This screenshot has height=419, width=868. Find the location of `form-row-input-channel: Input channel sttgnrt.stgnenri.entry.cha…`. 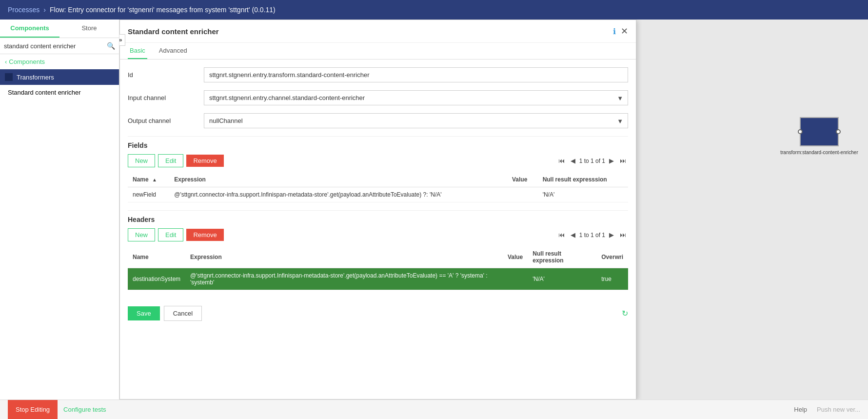

form-row-input-channel: Input channel sttgnrt.stgnenri.entry.cha… is located at coordinates (378, 98).